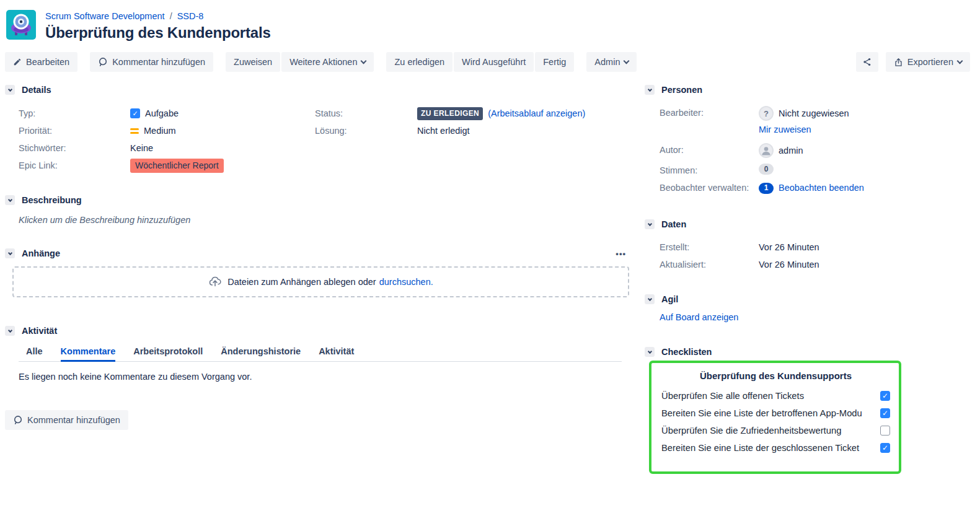 The width and height of the screenshot is (980, 508). Describe the element at coordinates (215, 282) in the screenshot. I see `cloud-upload-icon` at that location.